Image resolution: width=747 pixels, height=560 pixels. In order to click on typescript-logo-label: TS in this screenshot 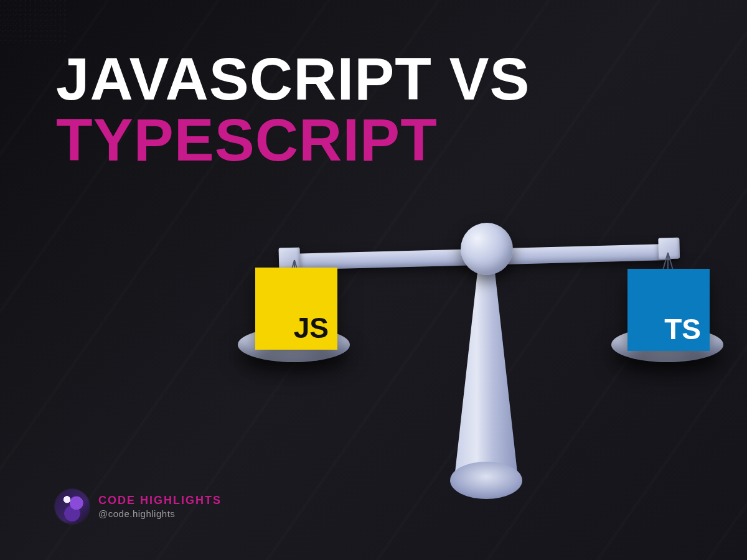, I will do `click(682, 329)`.